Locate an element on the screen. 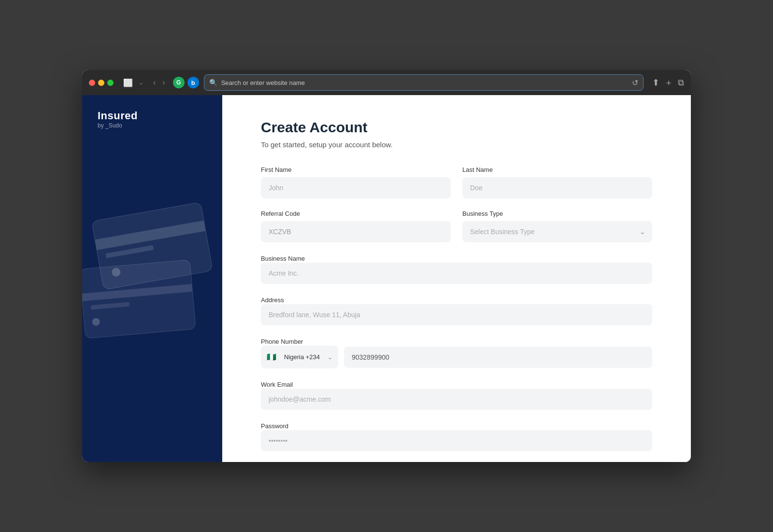  traffic-lights is located at coordinates (101, 83).